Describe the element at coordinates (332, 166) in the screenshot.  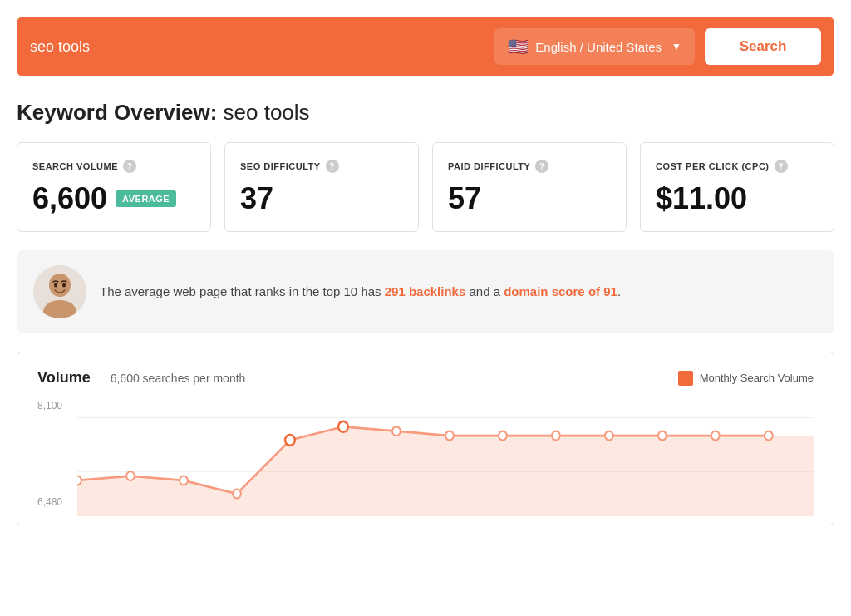
I see `info-icon-seo-difficulty: ?` at that location.